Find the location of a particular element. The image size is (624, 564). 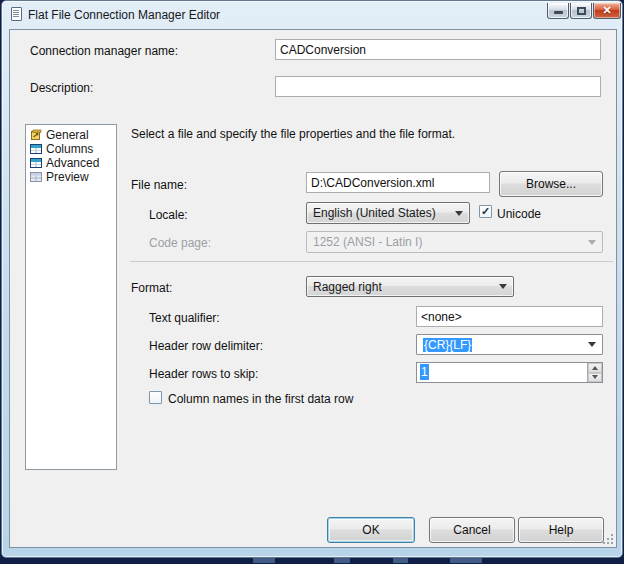

ok-button: OK is located at coordinates (371, 530).